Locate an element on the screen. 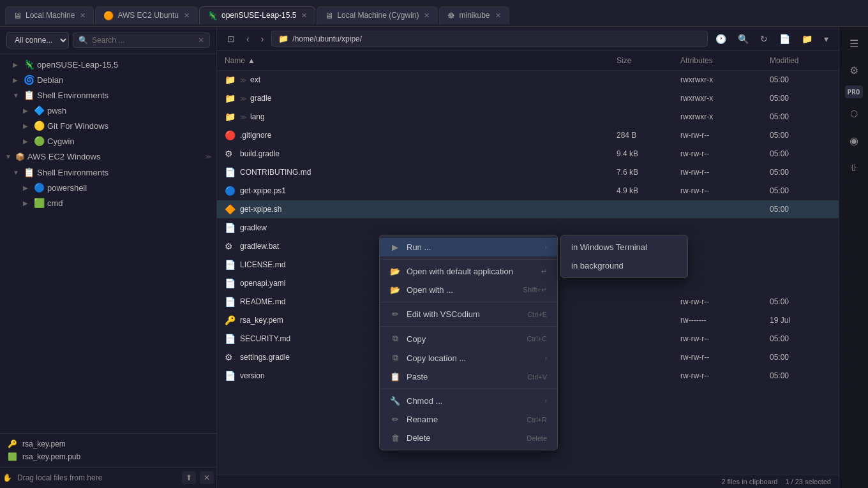 This screenshot has height=488, width=868. debian-label: Debian is located at coordinates (50, 80).